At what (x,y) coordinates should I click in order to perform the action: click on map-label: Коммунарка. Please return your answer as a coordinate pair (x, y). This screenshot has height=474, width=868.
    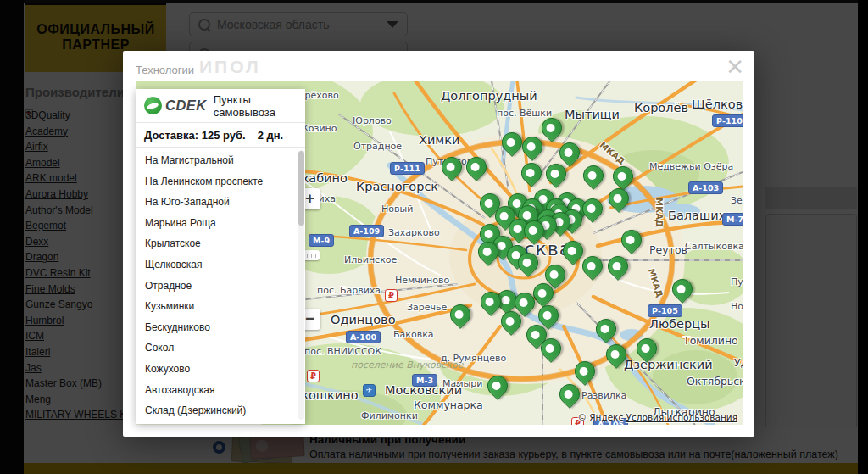
    Looking at the image, I should click on (448, 405).